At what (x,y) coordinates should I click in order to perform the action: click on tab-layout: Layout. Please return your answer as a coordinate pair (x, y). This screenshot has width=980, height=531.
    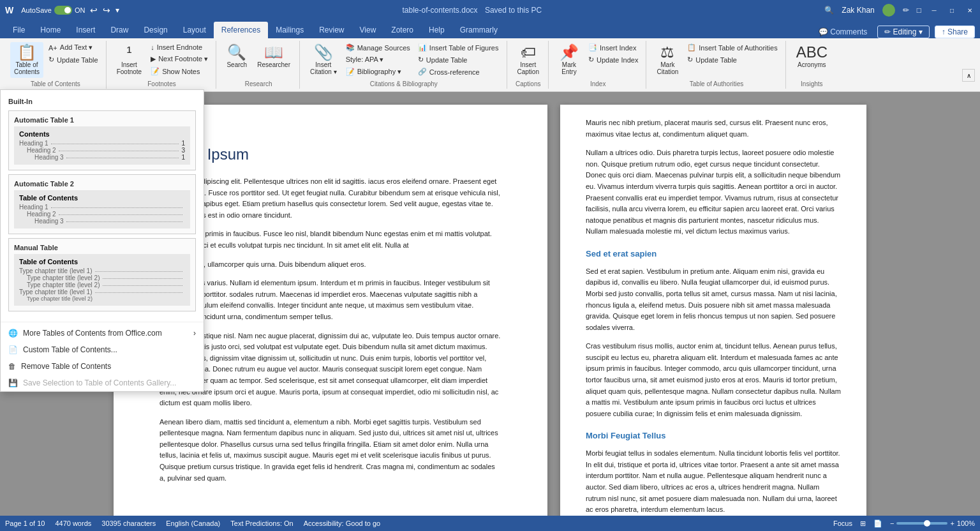
    Looking at the image, I should click on (195, 30).